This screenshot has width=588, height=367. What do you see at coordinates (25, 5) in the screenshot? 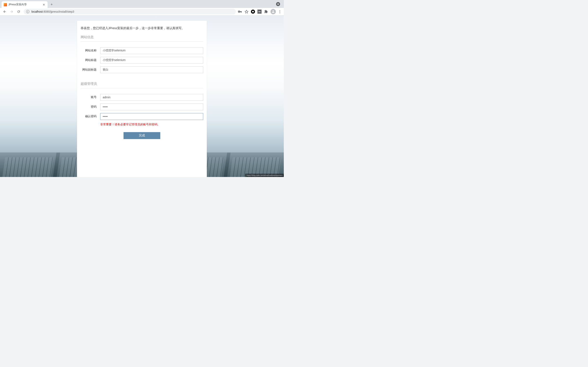
I see `browser-tab: JPress安装向导 ✕` at bounding box center [25, 5].